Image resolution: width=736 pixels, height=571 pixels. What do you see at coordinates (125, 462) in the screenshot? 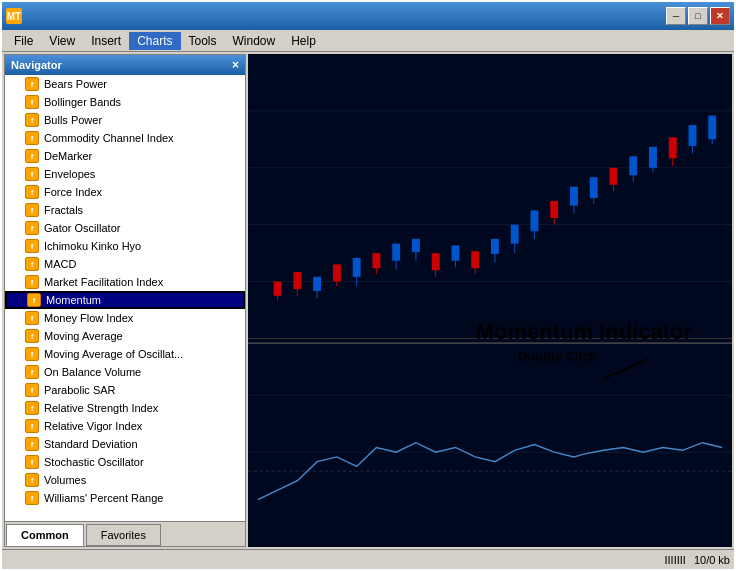
I see `nav-item-stochastic-oscillator: fStochastic Oscillator` at bounding box center [125, 462].